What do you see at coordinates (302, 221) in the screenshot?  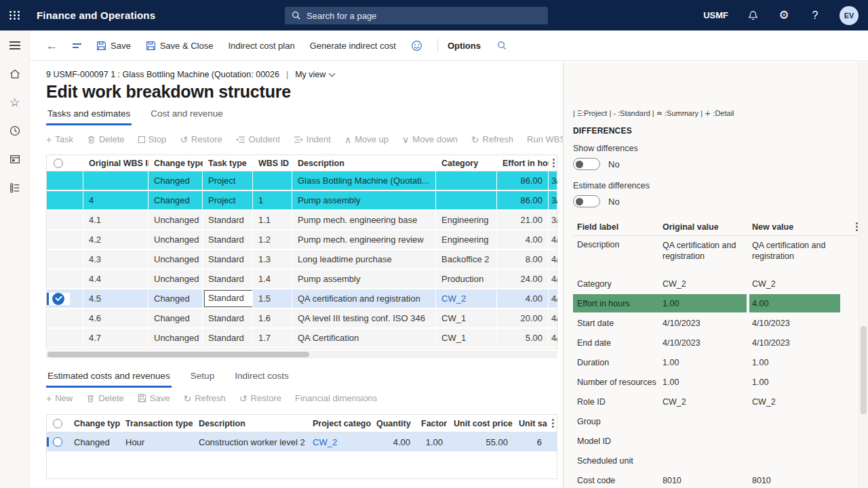 I see `table-row: 4.1 Unchanged Standard 1.1 Pump mech. en…` at bounding box center [302, 221].